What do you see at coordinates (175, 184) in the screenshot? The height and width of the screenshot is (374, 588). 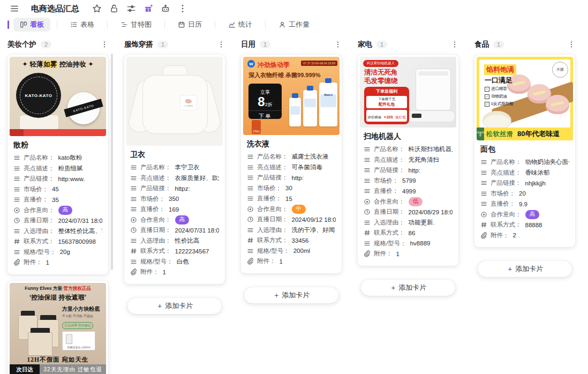 I see `card-list: LI-NING 卫衣 产品名称：李宁卫衣 亮点描述：衣服质量好、款式新颖 产品链…` at bounding box center [175, 184].